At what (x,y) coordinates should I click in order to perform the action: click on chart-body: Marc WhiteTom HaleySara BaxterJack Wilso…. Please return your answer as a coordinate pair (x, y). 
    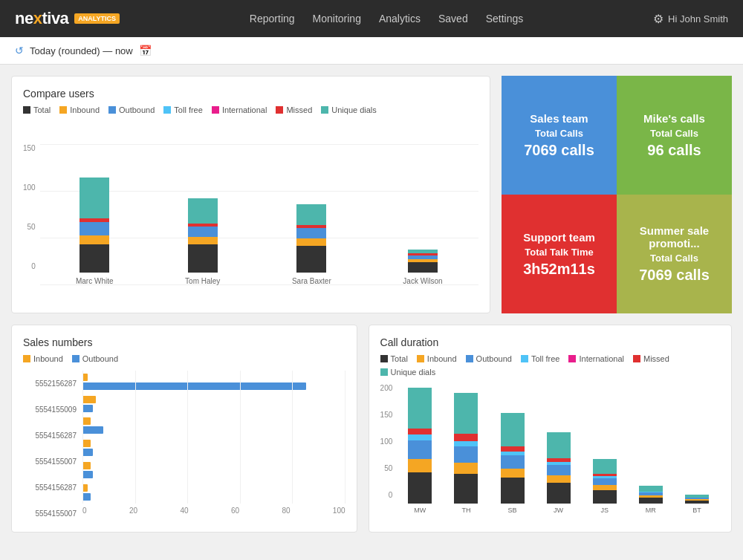
    Looking at the image, I should click on (259, 215).